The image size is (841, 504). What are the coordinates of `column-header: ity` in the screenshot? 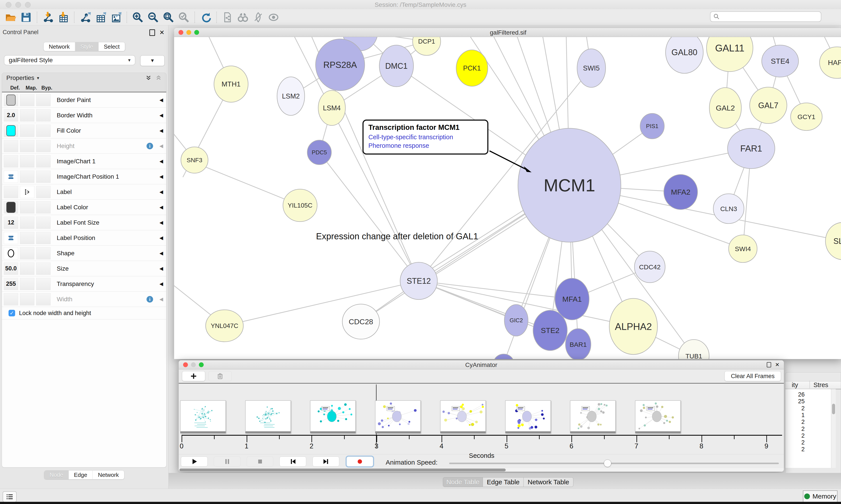 It's located at (792, 385).